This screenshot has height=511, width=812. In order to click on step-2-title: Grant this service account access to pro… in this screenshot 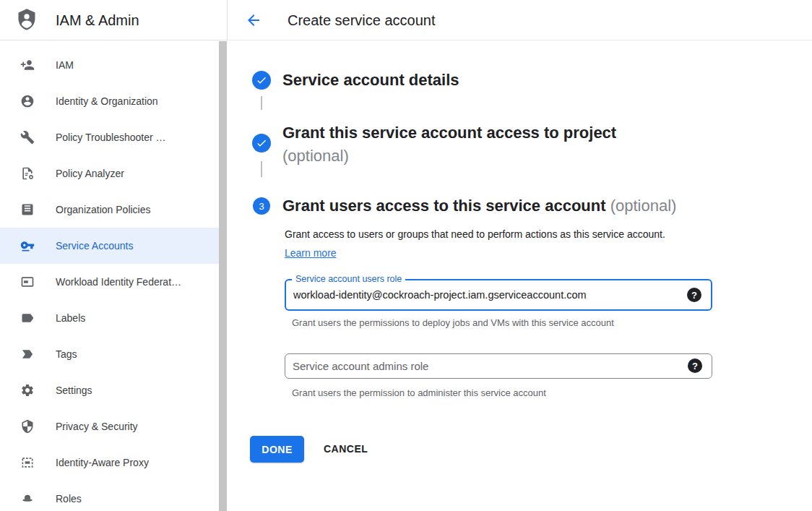, I will do `click(449, 145)`.